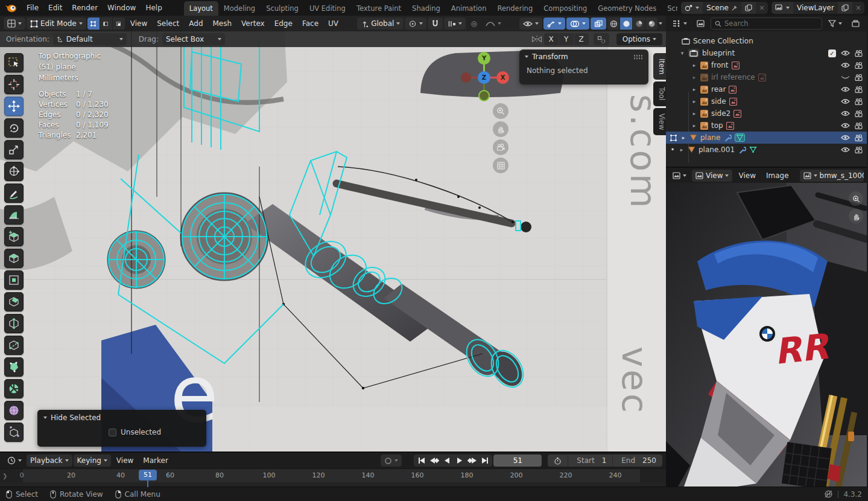 The width and height of the screenshot is (868, 501). I want to click on pivot-point-button, so click(416, 24).